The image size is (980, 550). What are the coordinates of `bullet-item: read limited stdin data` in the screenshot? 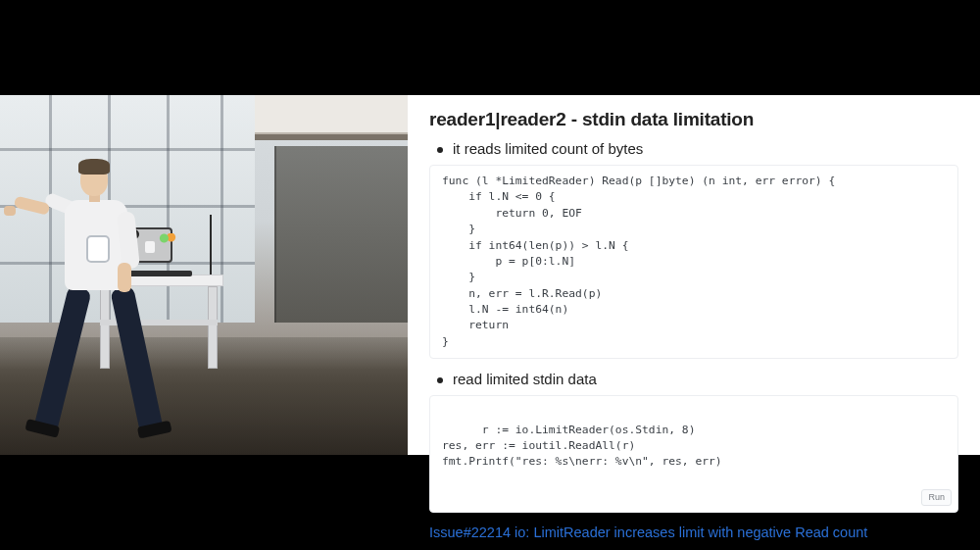 It's located at (696, 378).